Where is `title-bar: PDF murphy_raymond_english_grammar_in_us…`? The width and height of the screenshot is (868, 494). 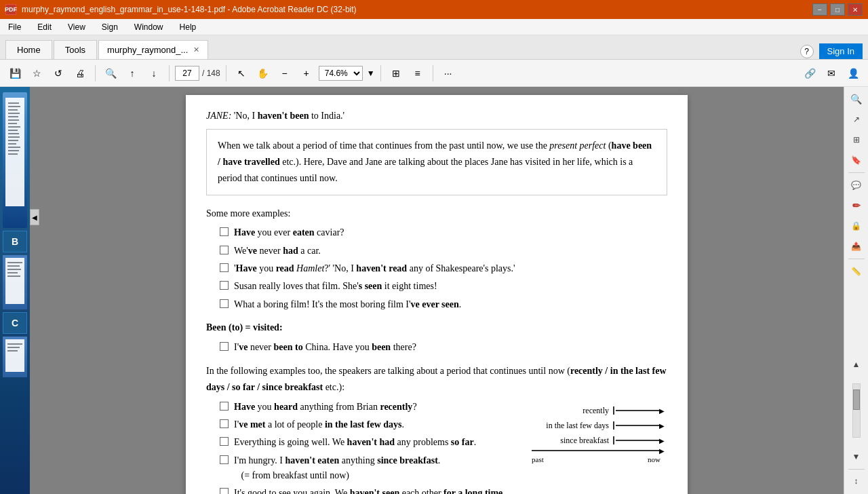
title-bar: PDF murphy_raymond_english_grammar_in_us… is located at coordinates (434, 10).